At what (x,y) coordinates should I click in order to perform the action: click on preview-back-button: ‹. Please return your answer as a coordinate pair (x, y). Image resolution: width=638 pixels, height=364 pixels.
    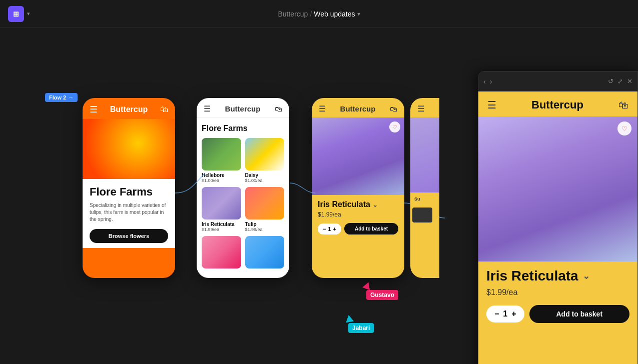
    Looking at the image, I should click on (484, 82).